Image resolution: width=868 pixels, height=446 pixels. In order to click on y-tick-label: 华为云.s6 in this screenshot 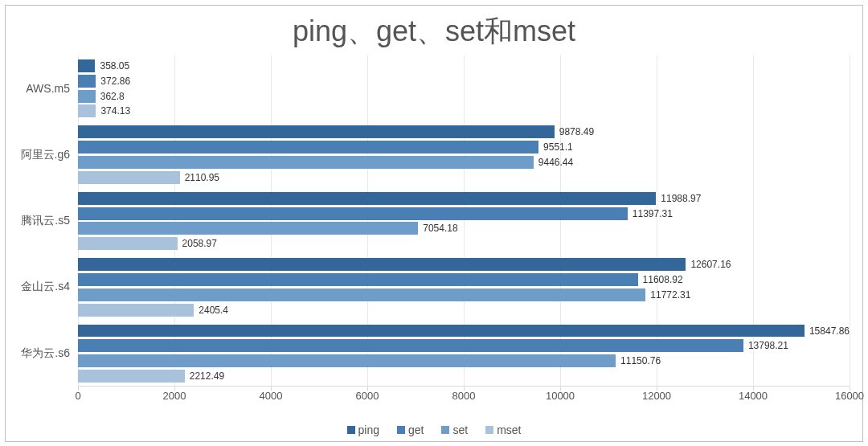, I will do `click(40, 354)`.